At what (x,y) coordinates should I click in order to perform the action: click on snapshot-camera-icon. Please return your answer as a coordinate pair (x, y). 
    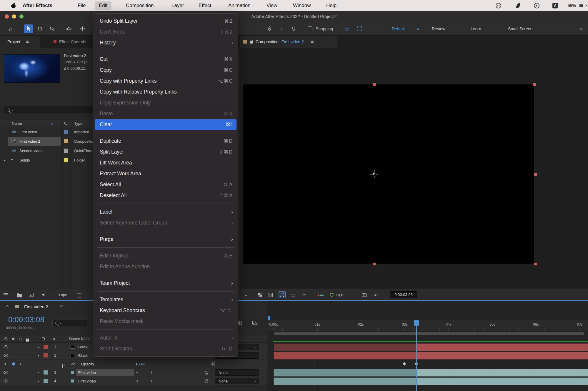
    Looking at the image, I should click on (364, 295).